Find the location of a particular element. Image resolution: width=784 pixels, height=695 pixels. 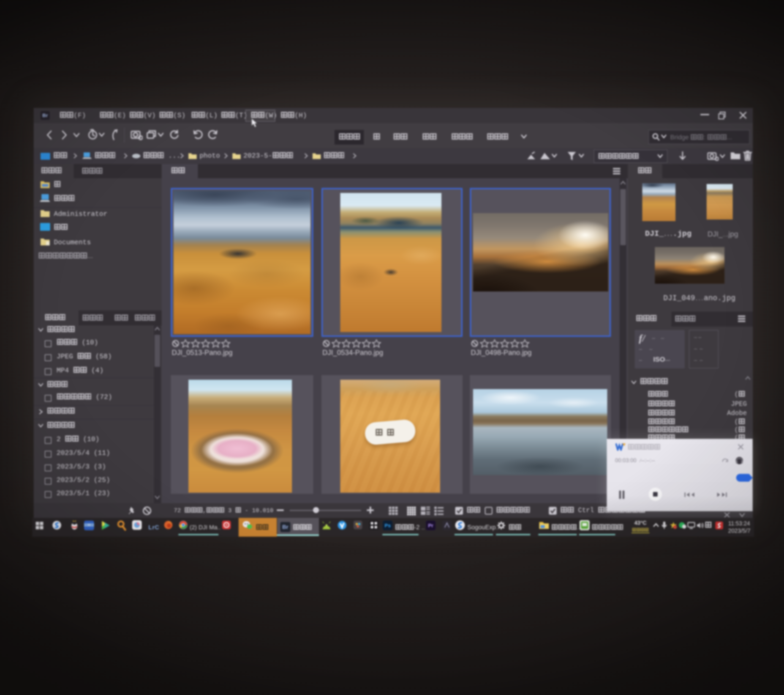

svg-text: W is located at coordinates (89, 525).